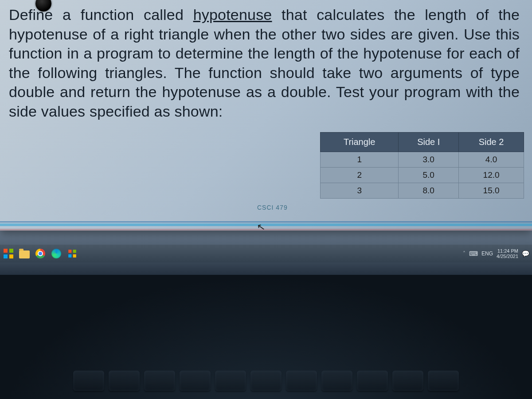  What do you see at coordinates (526, 254) in the screenshot?
I see `notifications-icon: 💬` at bounding box center [526, 254].